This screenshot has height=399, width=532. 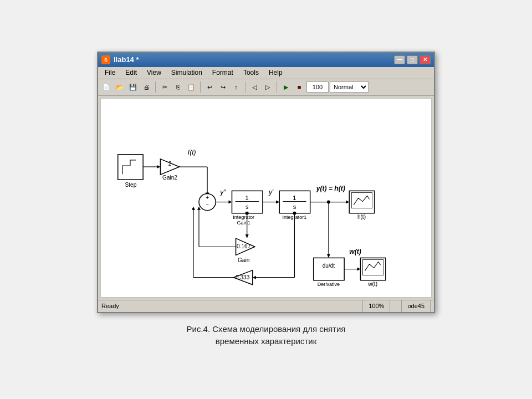 What do you see at coordinates (266, 329) in the screenshot?
I see `caption-line1: Рис.4. Схема моделирования для снятия` at bounding box center [266, 329].